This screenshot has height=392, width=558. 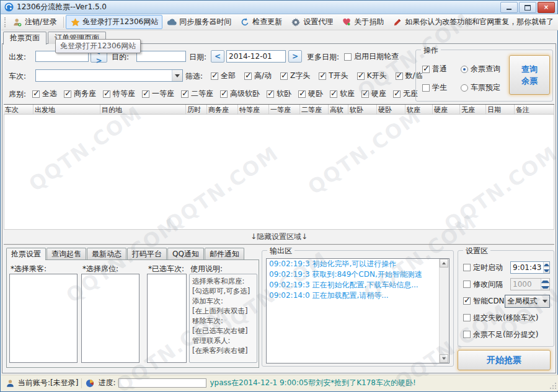 What do you see at coordinates (35, 22) in the screenshot?
I see `toolbar-button-1: 注销/登录` at bounding box center [35, 22].